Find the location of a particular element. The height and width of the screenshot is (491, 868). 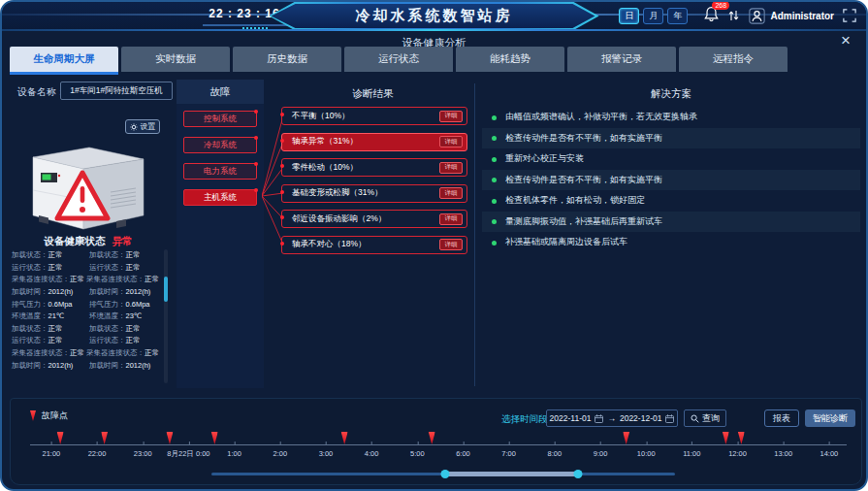

fault-point-legend: 故障点 is located at coordinates (48, 415).